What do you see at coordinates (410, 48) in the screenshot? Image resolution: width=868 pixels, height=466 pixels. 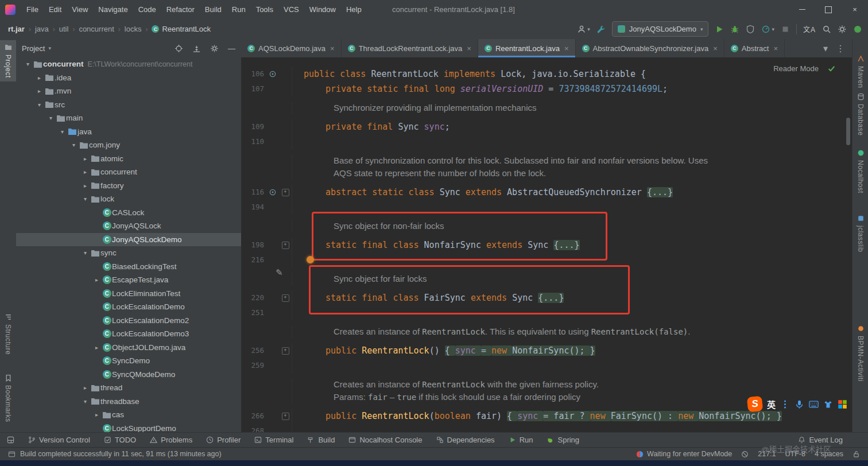 I see `editor-tab-threadlockreentrantlock-java: CThreadLockReentrantLock.java×` at bounding box center [410, 48].